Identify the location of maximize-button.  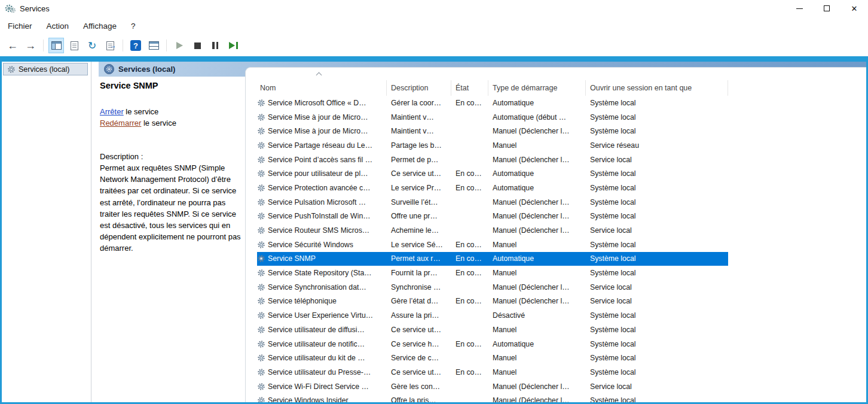
(827, 8).